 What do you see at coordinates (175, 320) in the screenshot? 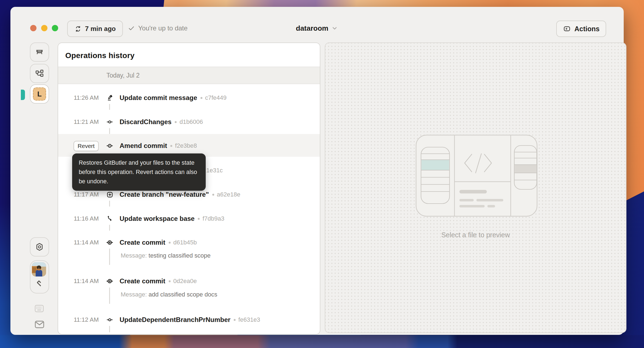
I see `operation-title: UpdateDependentBranchPrNumber` at bounding box center [175, 320].